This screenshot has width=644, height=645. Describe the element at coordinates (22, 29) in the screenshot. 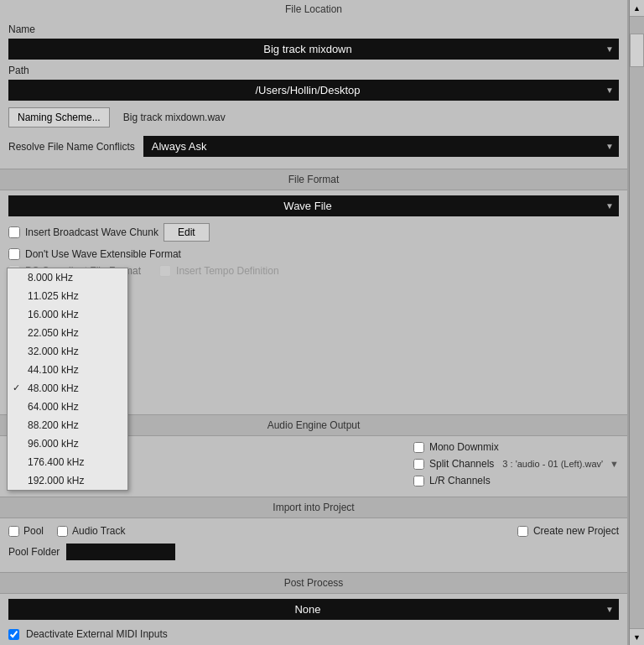

I see `name-label: Name` at that location.